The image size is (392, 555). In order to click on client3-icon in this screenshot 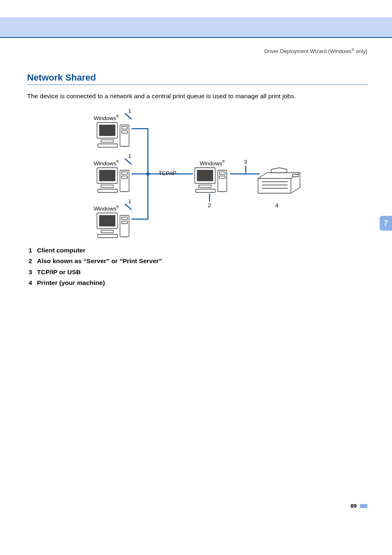, I will do `click(114, 226)`.